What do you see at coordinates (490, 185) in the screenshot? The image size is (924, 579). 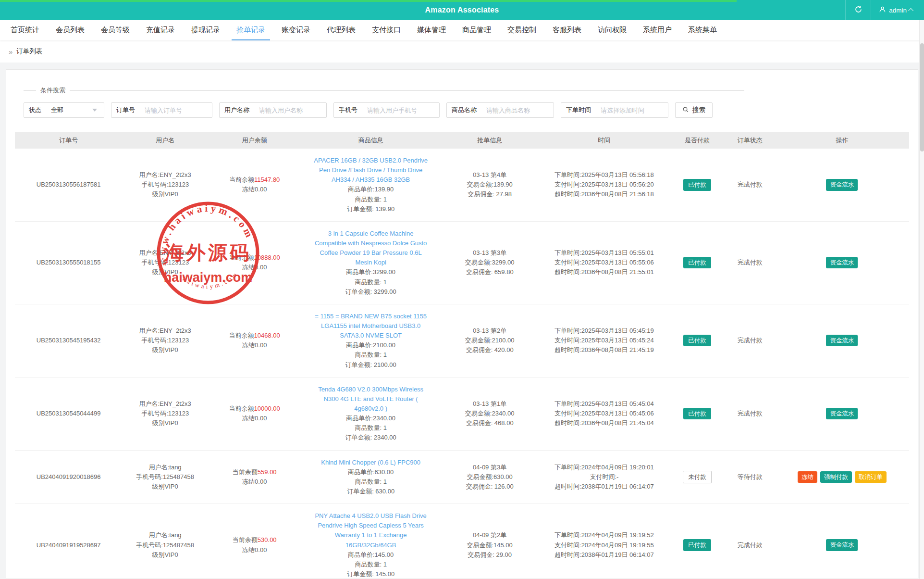 I see `grab-amount: 交易金额:139.90` at bounding box center [490, 185].